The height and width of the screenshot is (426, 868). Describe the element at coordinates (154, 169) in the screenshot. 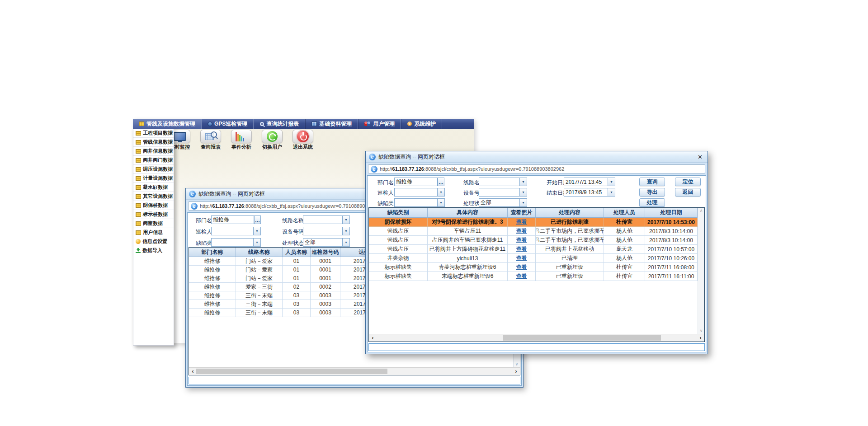

I see `sidebar-item-4: 调压设施数据` at that location.